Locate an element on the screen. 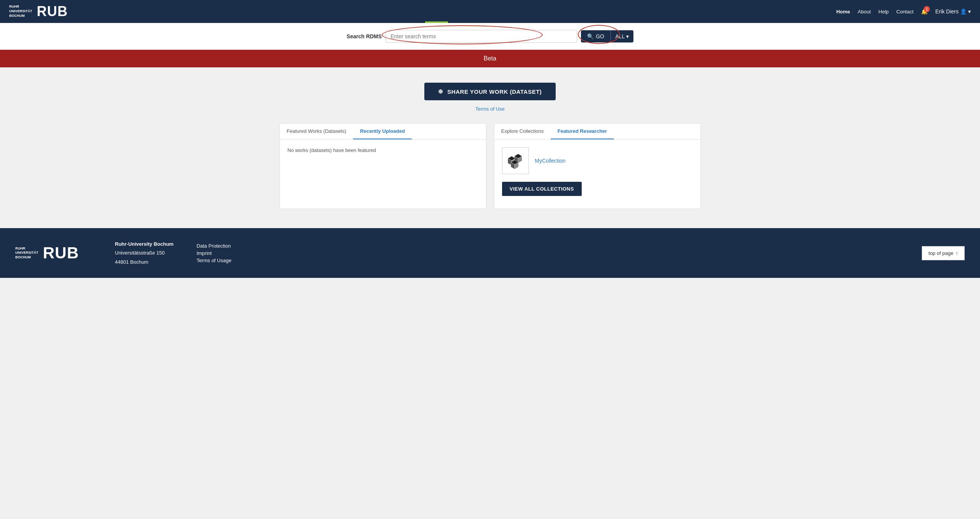 The height and width of the screenshot is (519, 980). search-label: Search RDMS is located at coordinates (364, 36).